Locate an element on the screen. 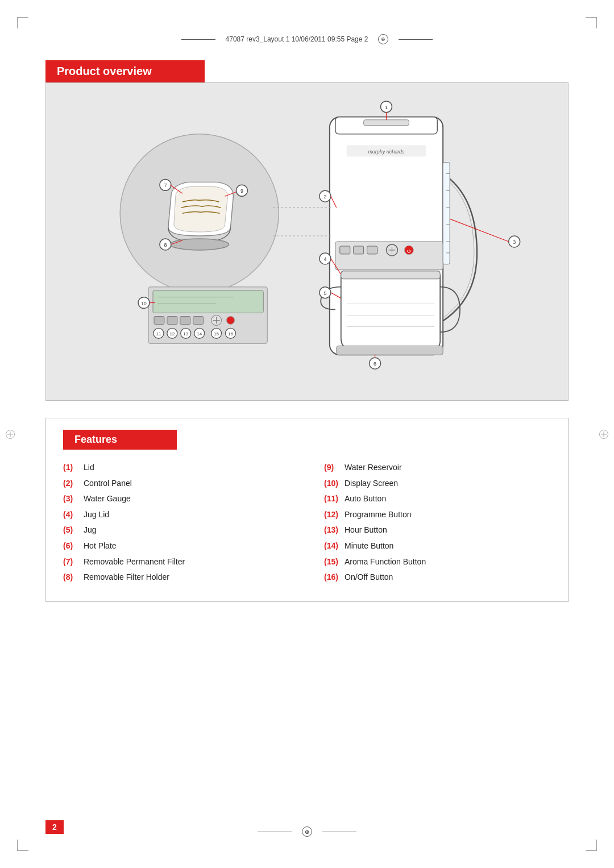 This screenshot has width=614, height=868. svg-text: 13 is located at coordinates (185, 334).